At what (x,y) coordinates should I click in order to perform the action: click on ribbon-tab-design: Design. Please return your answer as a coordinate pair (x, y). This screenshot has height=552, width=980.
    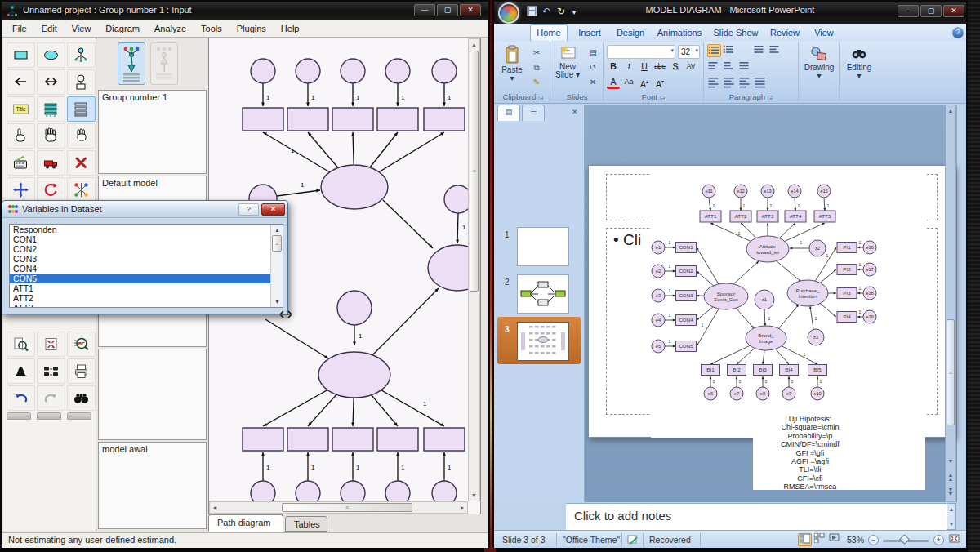
    Looking at the image, I should click on (630, 33).